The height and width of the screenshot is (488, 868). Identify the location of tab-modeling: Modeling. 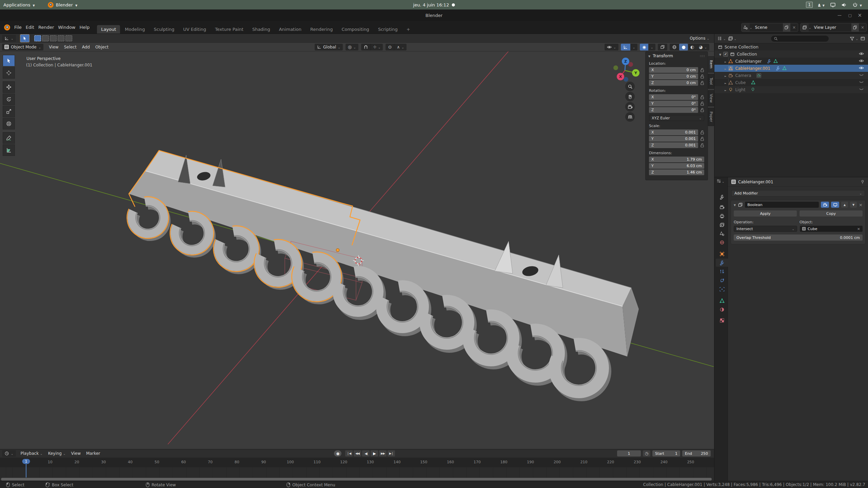
(135, 29).